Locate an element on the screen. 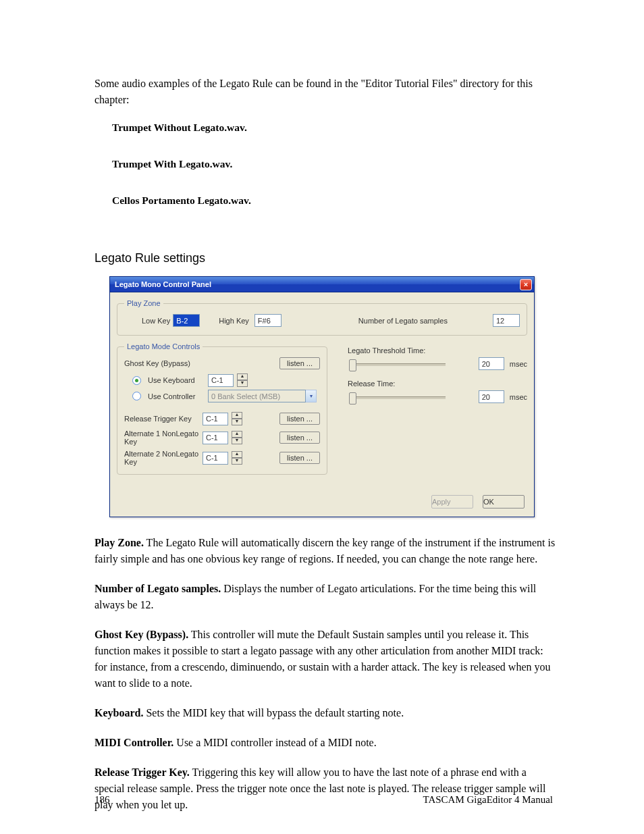 This screenshot has width=644, height=834. file-item: Trumpet With Legato.wav. is located at coordinates (334, 164).